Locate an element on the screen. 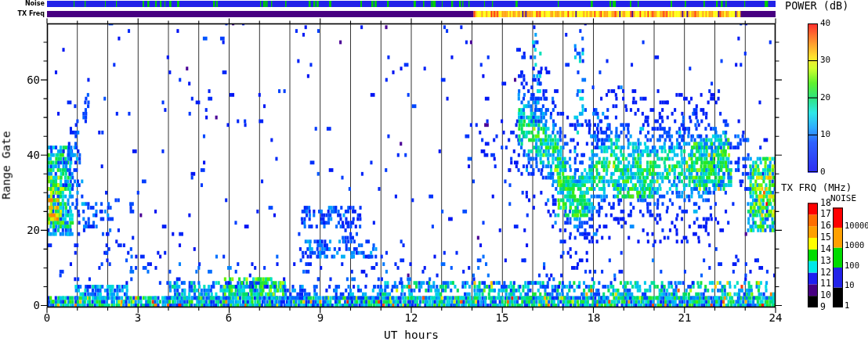 The width and height of the screenshot is (868, 345). y-tick-label: 0 is located at coordinates (27, 305).